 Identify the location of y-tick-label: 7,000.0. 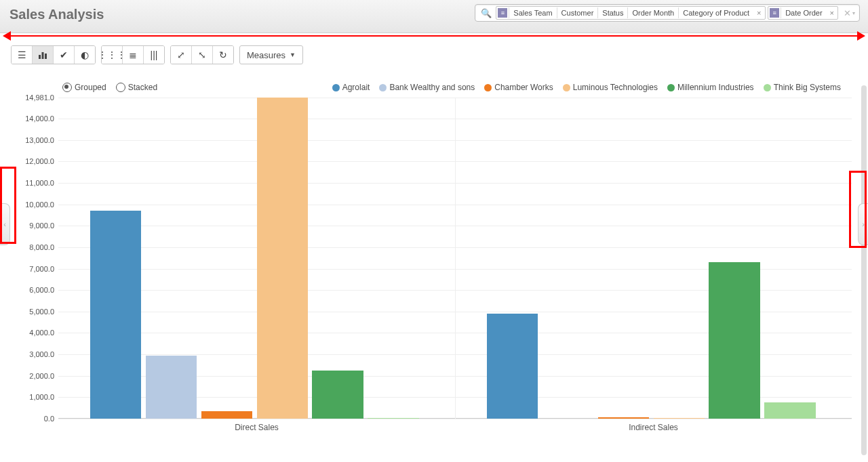
(43, 269).